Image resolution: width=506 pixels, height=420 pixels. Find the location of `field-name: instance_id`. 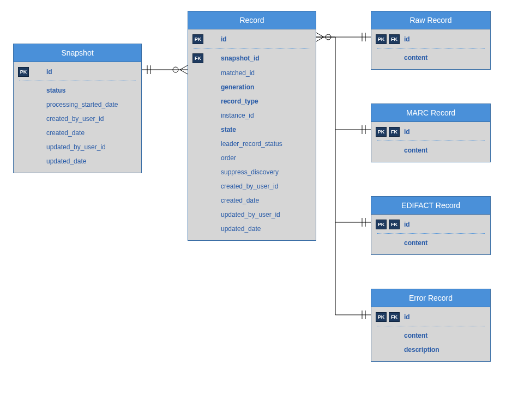

field-name: instance_id is located at coordinates (266, 115).